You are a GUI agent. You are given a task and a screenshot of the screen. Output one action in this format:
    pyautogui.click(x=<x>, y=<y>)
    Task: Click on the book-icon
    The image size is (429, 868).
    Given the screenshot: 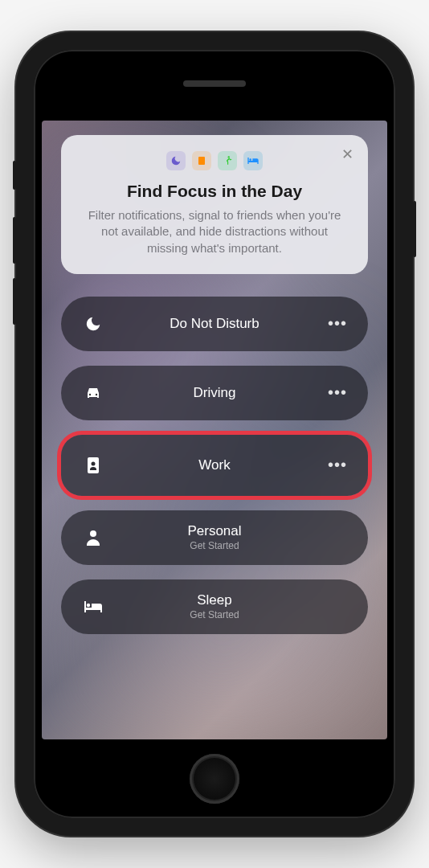 What is the action you would take?
    pyautogui.click(x=202, y=161)
    